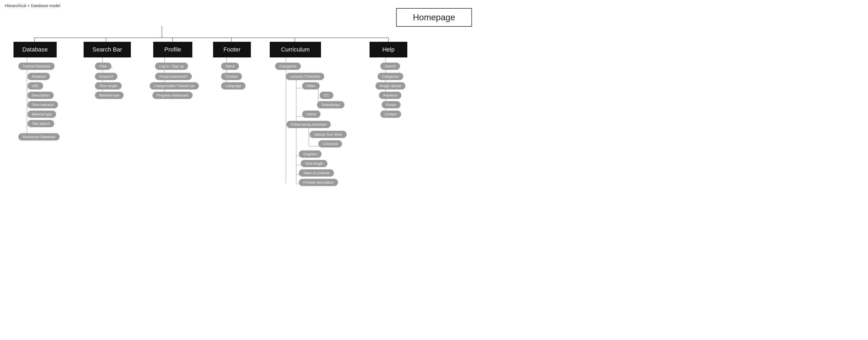 This screenshot has width=868, height=340. I want to click on homepage-label: Homepage, so click(434, 18).